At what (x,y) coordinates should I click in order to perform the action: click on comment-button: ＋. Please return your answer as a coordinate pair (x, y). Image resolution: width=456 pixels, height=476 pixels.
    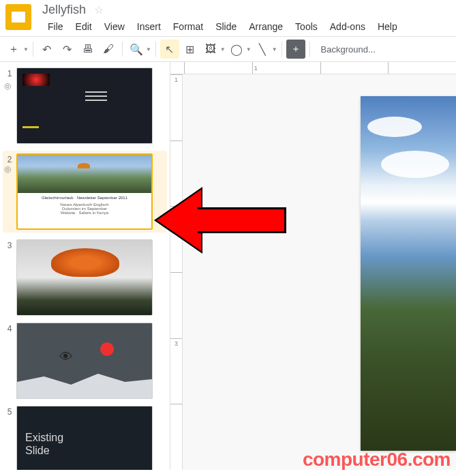
    Looking at the image, I should click on (296, 49).